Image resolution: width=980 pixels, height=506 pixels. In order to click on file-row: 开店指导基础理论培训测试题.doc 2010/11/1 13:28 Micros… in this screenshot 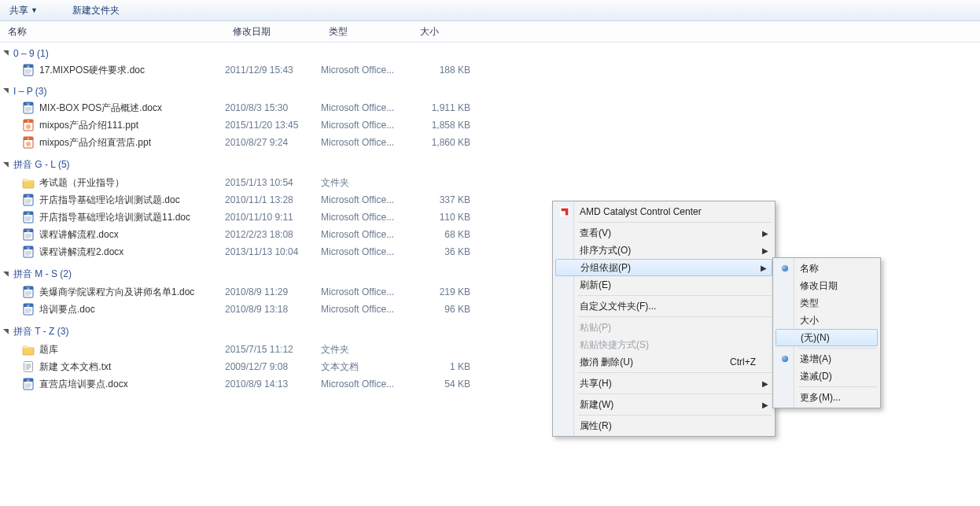, I will do `click(490, 200)`.